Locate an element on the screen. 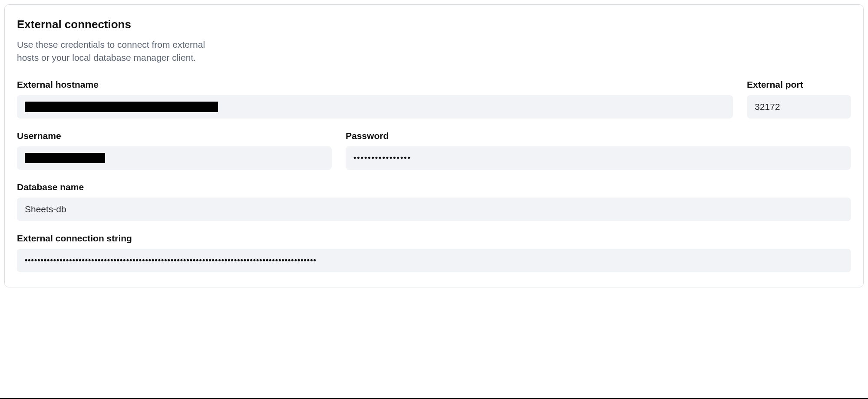 Image resolution: width=868 pixels, height=399 pixels. row-username-password: Username Password •••••••••••••••• is located at coordinates (434, 150).